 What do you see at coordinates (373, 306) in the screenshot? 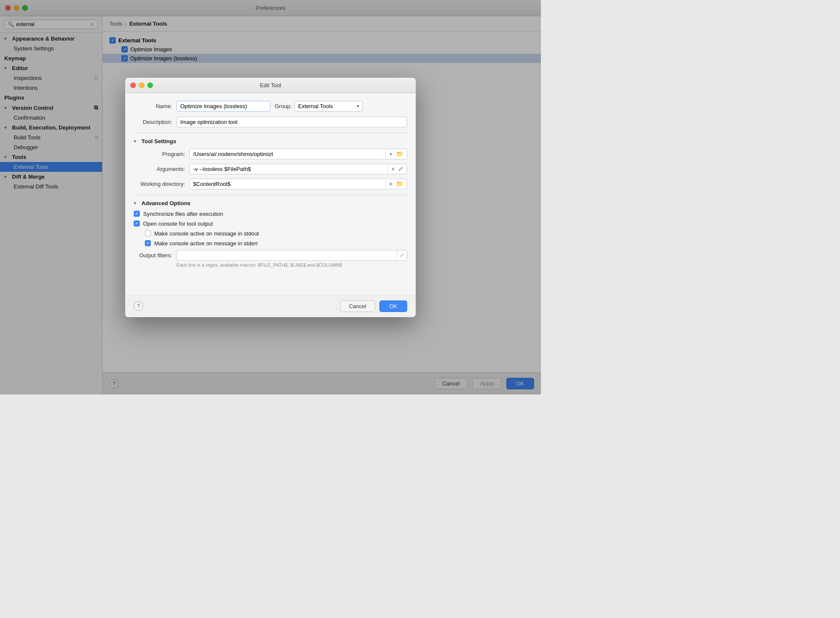
I see `dialog-footer-buttons: Cancel OK` at bounding box center [373, 306].